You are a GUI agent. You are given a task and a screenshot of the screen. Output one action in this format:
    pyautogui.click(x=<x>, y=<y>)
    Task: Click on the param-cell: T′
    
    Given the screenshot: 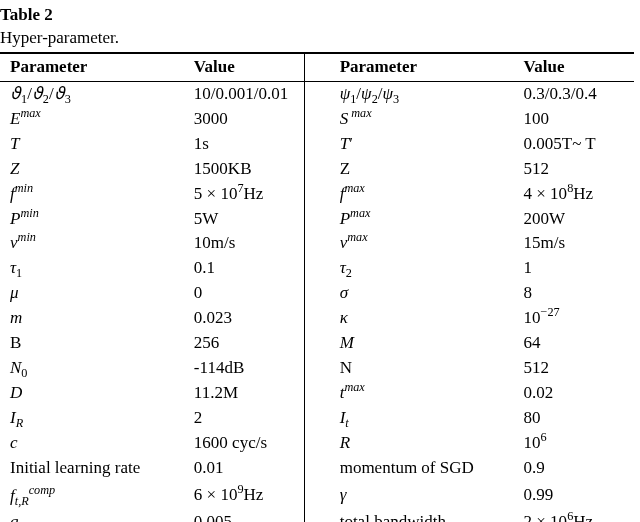 What is the action you would take?
    pyautogui.click(x=422, y=144)
    